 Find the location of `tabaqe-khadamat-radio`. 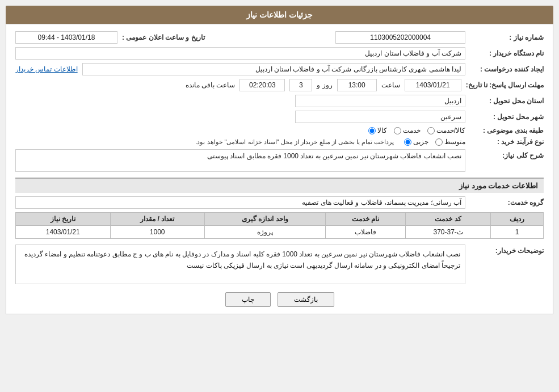

tabaqe-khadamat-radio is located at coordinates (397, 130).